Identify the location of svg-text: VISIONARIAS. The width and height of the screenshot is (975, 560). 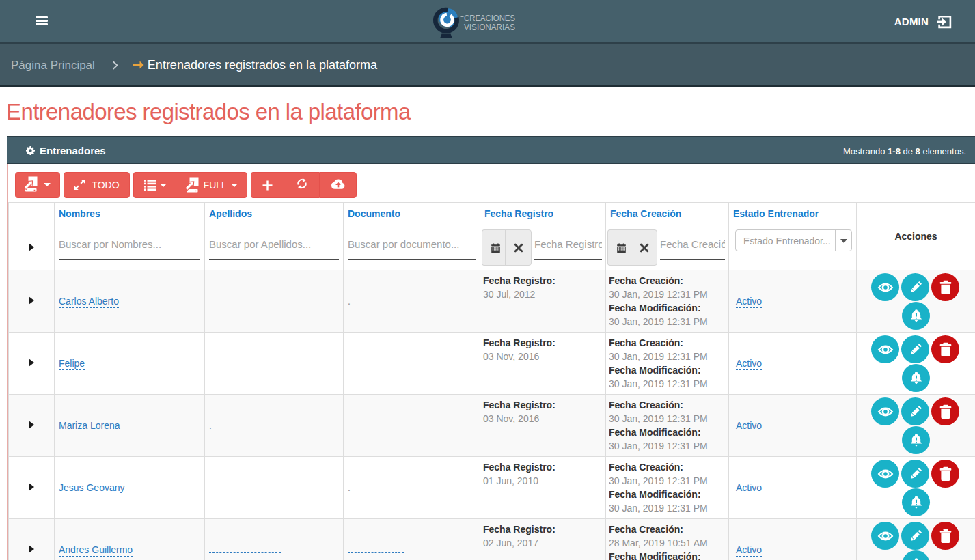
(489, 27).